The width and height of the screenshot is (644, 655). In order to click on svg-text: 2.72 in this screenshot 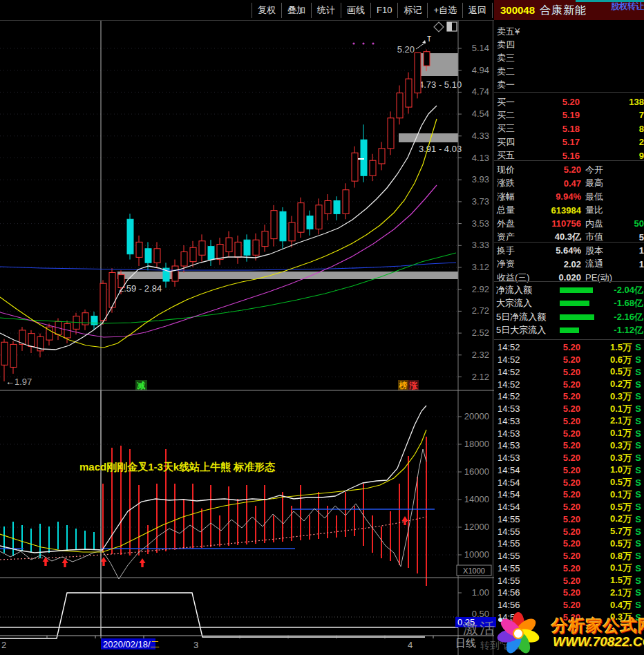, I will do `click(481, 311)`.